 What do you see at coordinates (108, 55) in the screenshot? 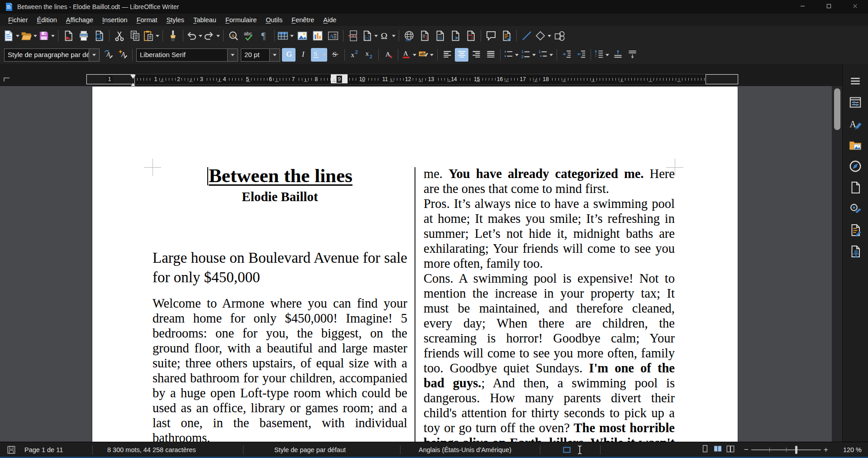
I see `update-style-button: A` at bounding box center [108, 55].